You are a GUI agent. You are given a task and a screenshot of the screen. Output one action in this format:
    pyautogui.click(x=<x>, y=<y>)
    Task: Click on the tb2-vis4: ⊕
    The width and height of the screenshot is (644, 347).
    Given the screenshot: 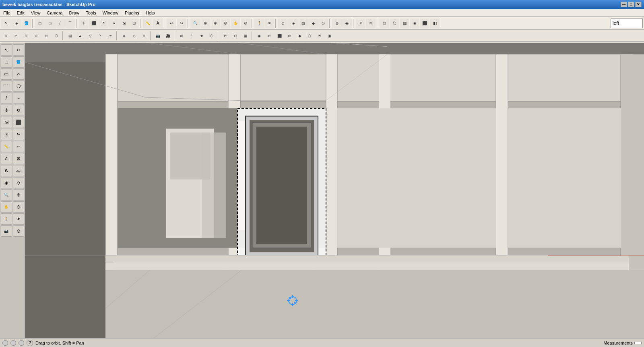 What is the action you would take?
    pyautogui.click(x=289, y=36)
    